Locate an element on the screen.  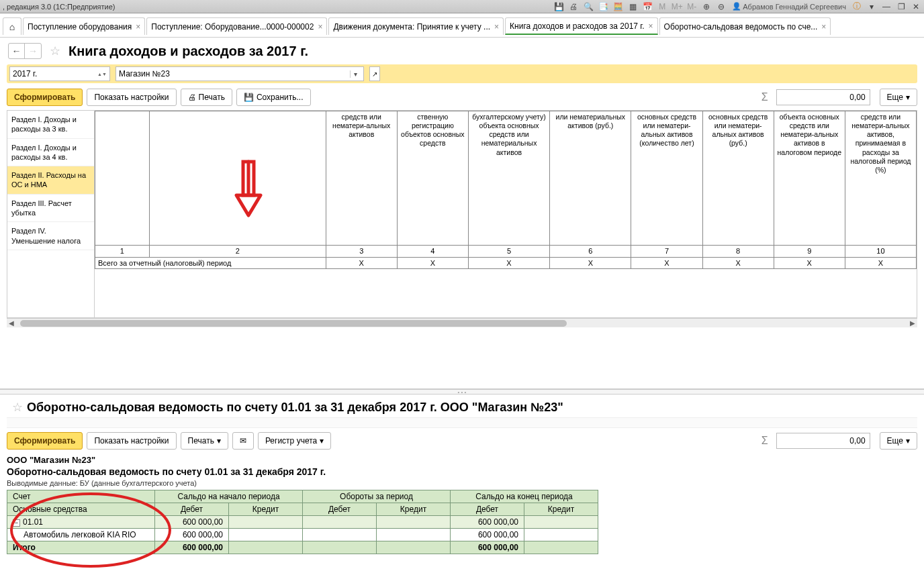
tab-4: Книга доходов и расходов за 2017 г.× is located at coordinates (582, 26).